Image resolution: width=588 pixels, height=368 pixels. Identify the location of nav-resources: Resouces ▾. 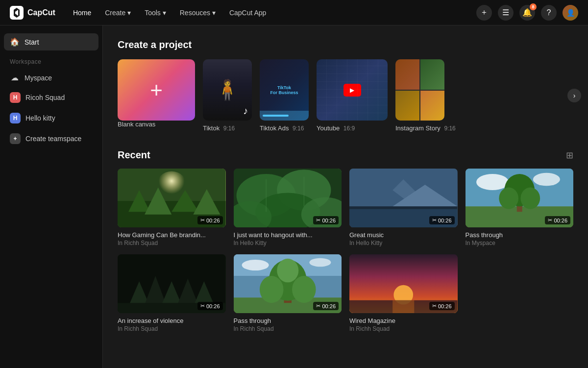
(198, 13).